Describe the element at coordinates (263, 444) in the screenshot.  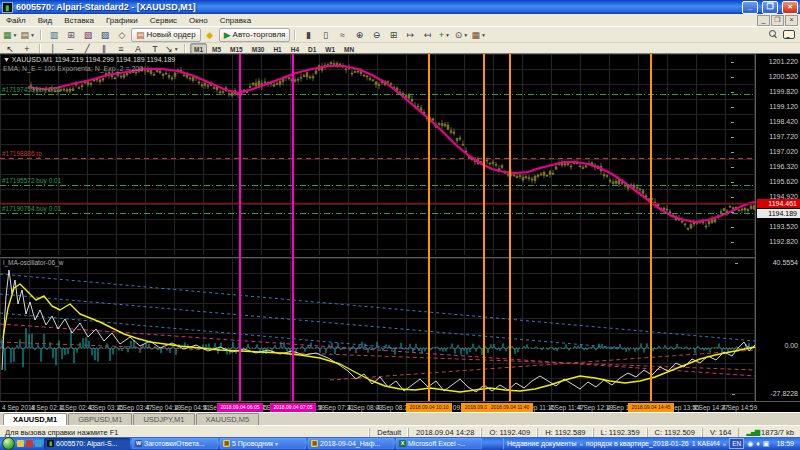
I see `task-button: ▣5 Проводник▾` at that location.